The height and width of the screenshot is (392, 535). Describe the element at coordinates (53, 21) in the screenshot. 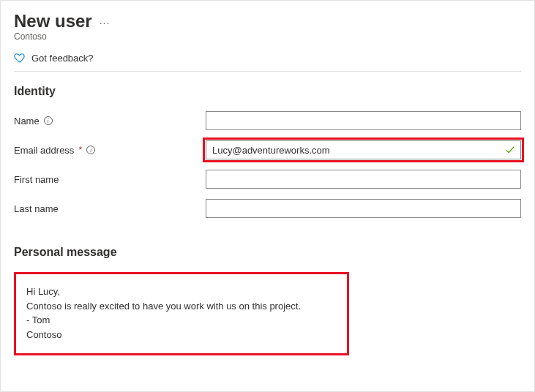

I see `page-title: New user` at that location.